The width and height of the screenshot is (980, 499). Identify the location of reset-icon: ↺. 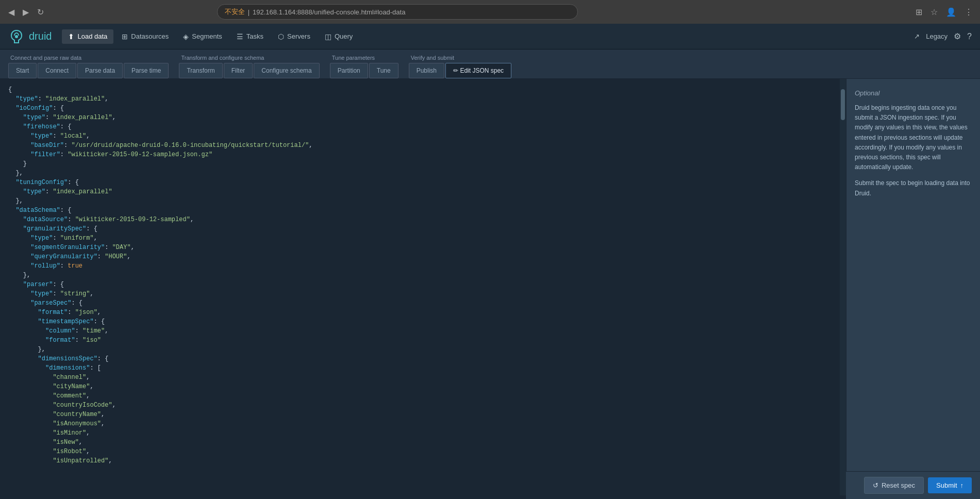
(875, 486).